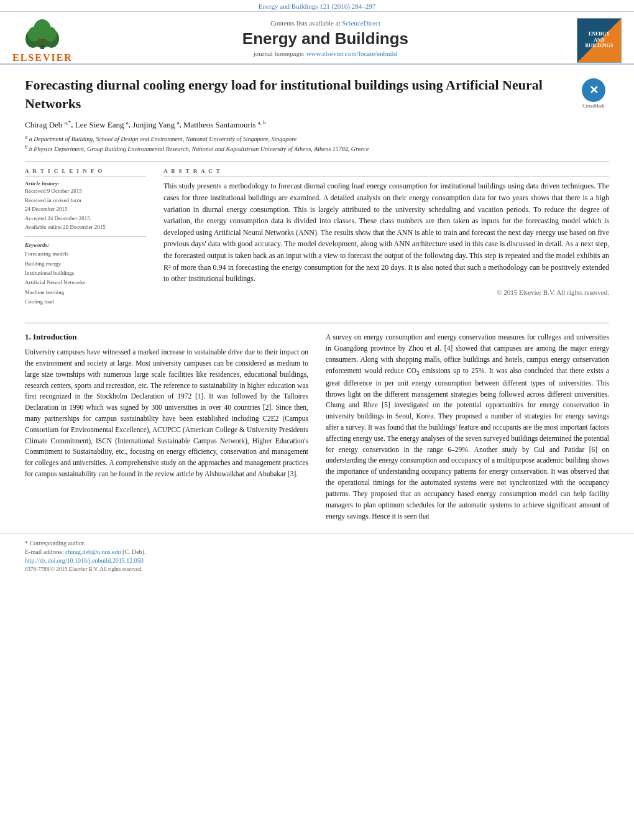 The width and height of the screenshot is (634, 840). I want to click on keyword-1: Forecasting models, so click(86, 254).